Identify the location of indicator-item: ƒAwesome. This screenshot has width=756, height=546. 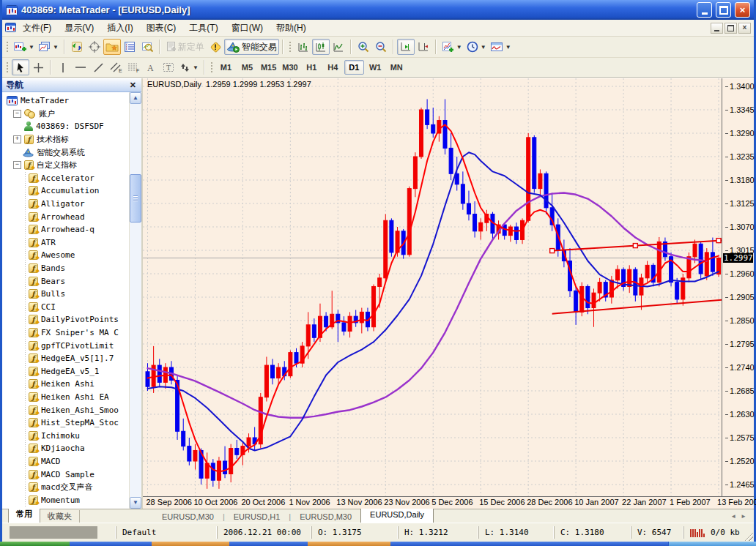
(66, 255).